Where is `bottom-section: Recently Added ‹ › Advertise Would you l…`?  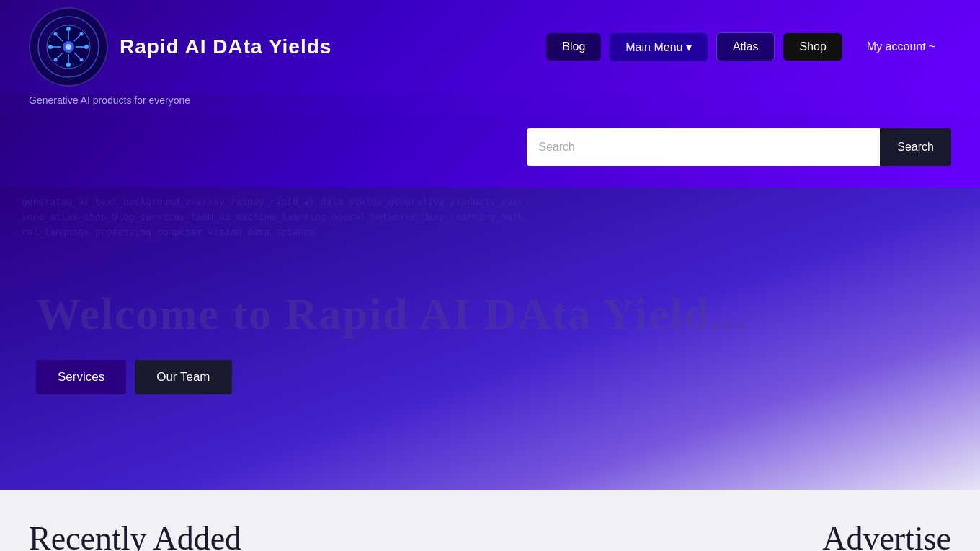 bottom-section: Recently Added ‹ › Advertise Would you l… is located at coordinates (490, 521).